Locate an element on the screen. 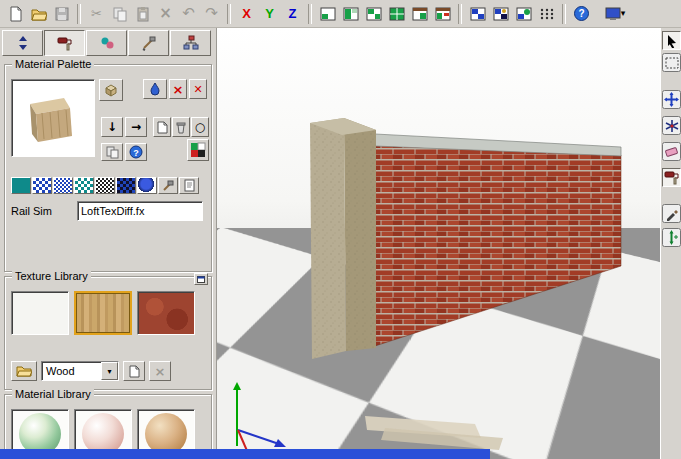 Image resolution: width=681 pixels, height=459 pixels. dither-button is located at coordinates (546, 14).